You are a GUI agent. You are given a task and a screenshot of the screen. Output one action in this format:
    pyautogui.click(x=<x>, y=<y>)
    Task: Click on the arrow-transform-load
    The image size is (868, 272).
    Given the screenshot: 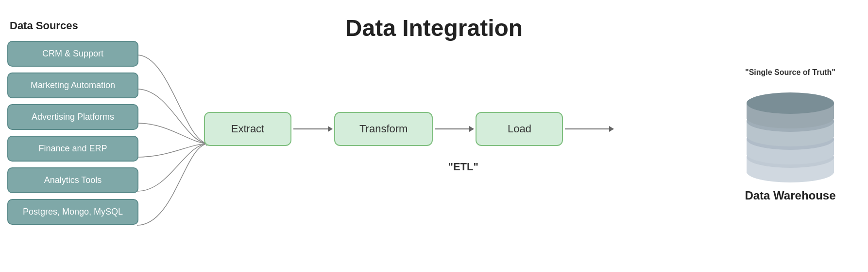 What is the action you would take?
    pyautogui.click(x=472, y=129)
    